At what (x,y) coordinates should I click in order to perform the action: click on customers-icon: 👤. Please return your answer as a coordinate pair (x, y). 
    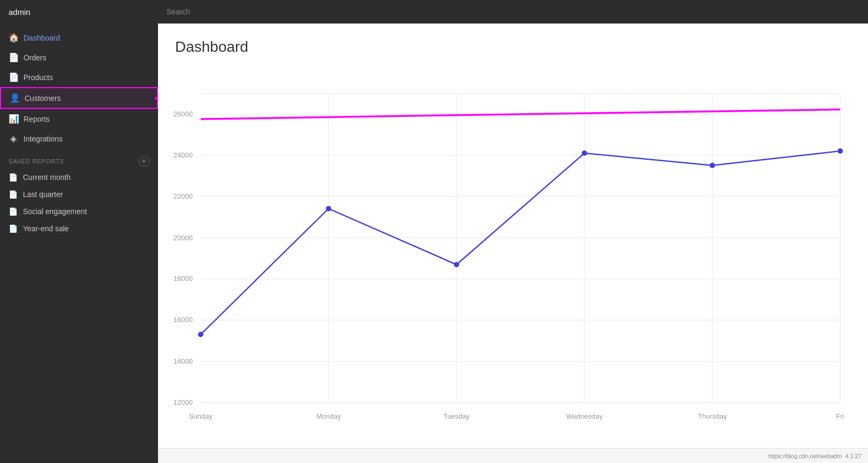
    Looking at the image, I should click on (14, 98).